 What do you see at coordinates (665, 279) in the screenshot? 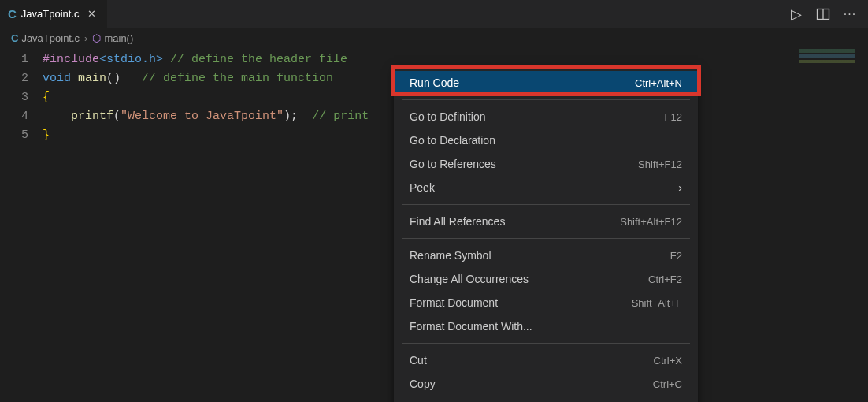
I see `menu-shortcut: Ctrl+F2` at bounding box center [665, 279].